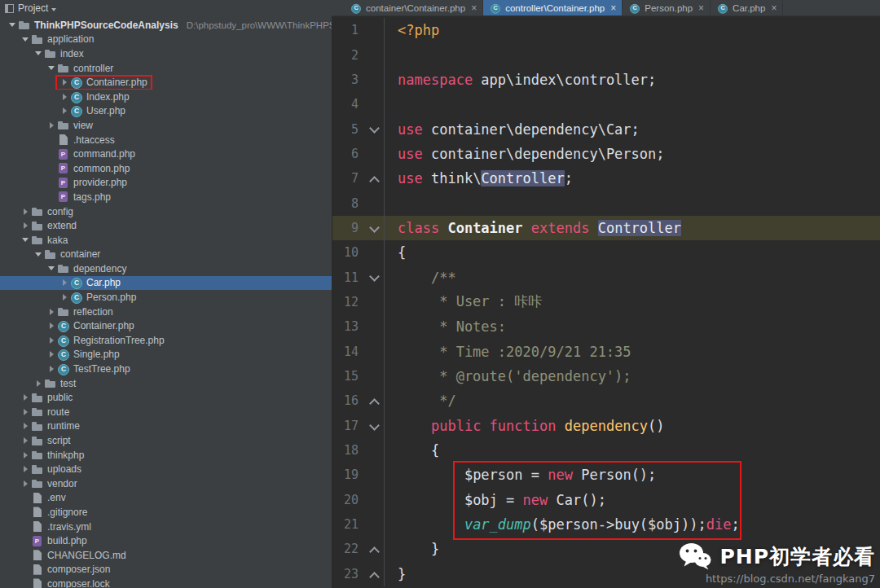  Describe the element at coordinates (55, 383) in the screenshot. I see `tree-item: test` at that location.